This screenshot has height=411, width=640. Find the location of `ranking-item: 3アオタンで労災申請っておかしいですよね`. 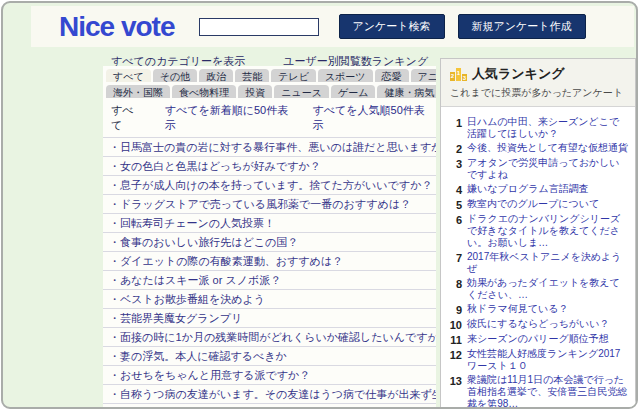

ranking-item: 3アオタンで労災申請っておかしいですよね is located at coordinates (538, 169).